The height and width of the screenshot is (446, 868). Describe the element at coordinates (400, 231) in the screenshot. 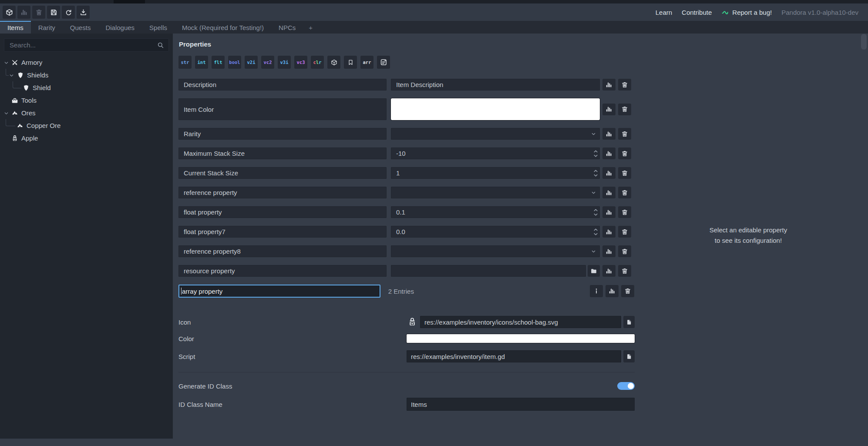

I see `property-value-text: 0.0` at that location.